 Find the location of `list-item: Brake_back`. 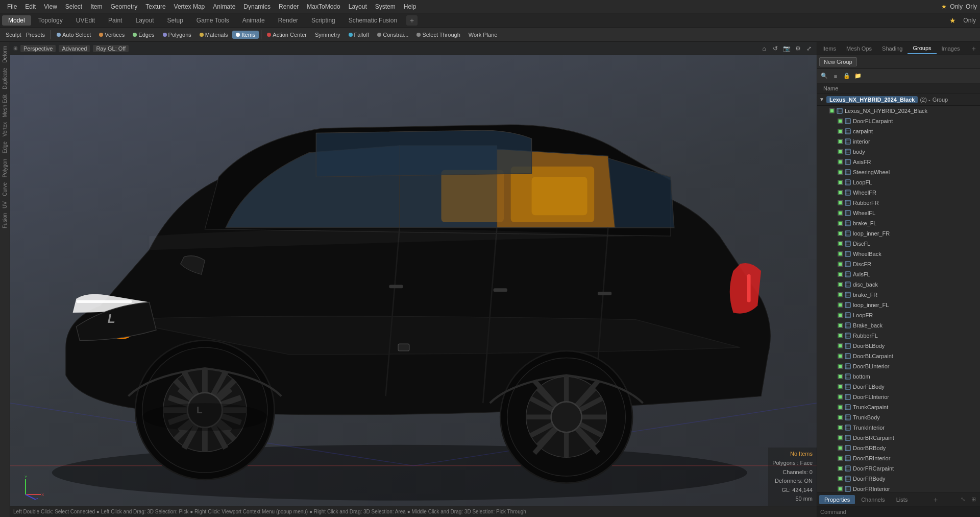

list-item: Brake_back is located at coordinates (898, 325).